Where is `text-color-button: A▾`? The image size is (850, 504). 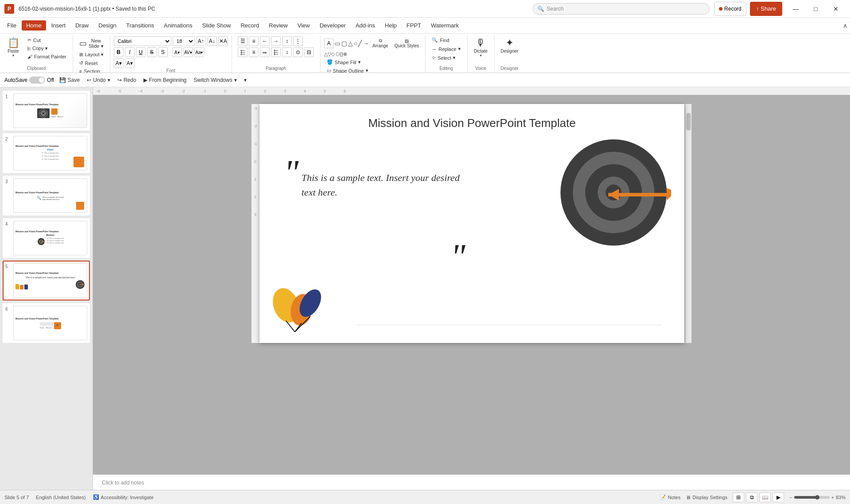
text-color-button: A▾ is located at coordinates (130, 63).